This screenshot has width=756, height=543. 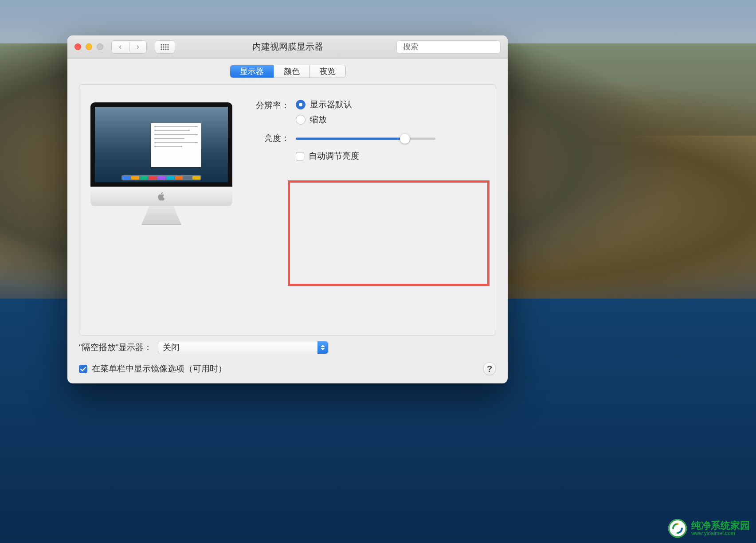 I want to click on resolution-label: 分辨率：, so click(x=274, y=105).